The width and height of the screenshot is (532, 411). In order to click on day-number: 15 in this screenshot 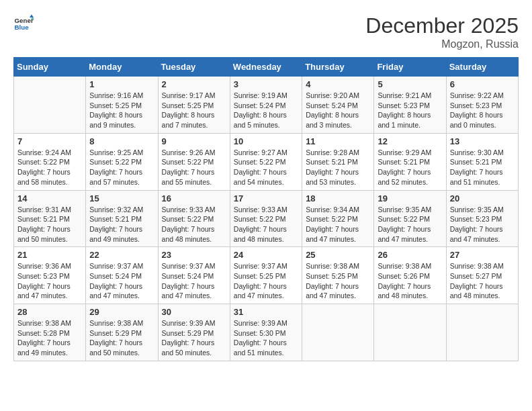, I will do `click(122, 199)`.